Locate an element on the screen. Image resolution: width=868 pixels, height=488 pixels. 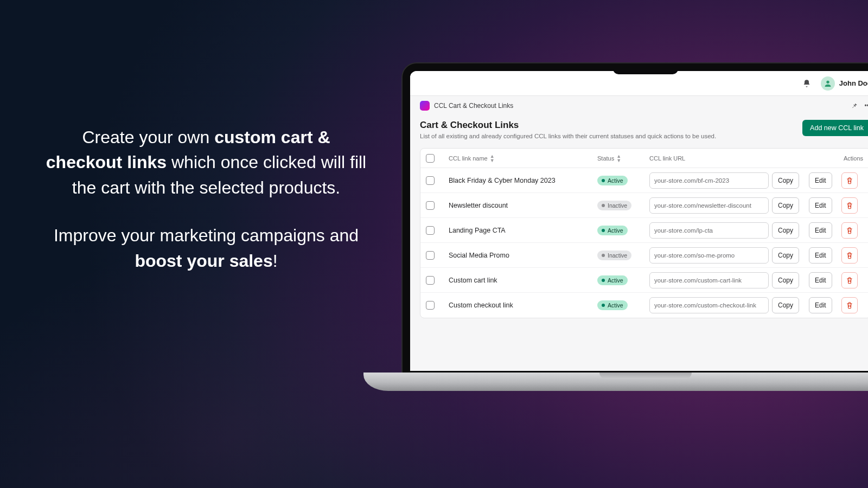
link-name: Social Media Promo is located at coordinates (521, 255).